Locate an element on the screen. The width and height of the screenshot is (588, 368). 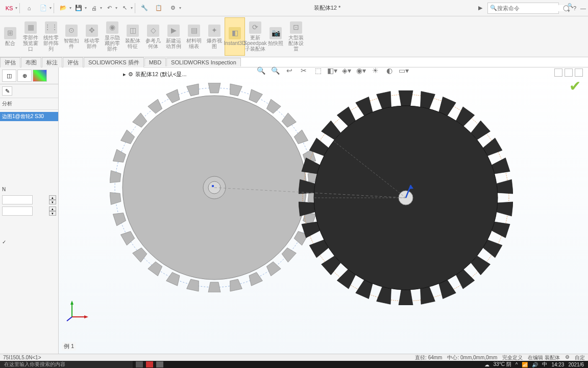
viewport-icon: ▭▾ is located at coordinates (404, 71).